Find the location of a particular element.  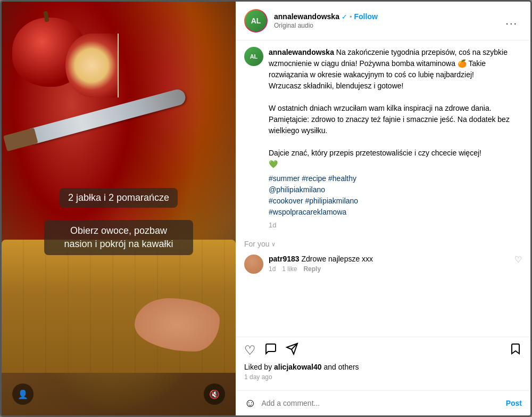

subtitle-top: 2 jabłka i 2 pomarańcze is located at coordinates (119, 198).